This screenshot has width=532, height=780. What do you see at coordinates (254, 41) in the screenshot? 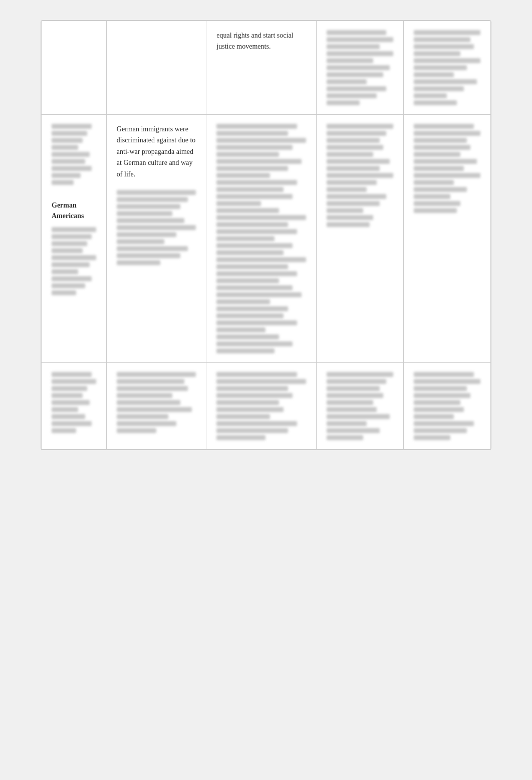
I see `top-text: equal rights and start social justice mo…` at bounding box center [254, 41].